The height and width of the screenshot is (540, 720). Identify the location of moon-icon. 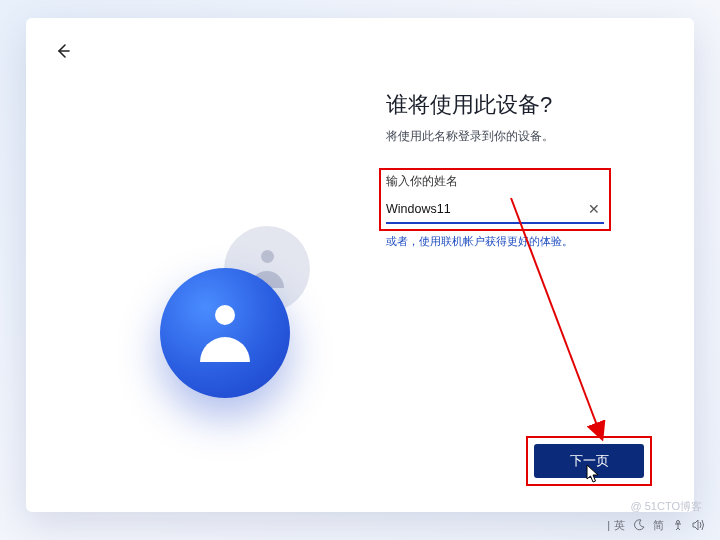
(639, 525).